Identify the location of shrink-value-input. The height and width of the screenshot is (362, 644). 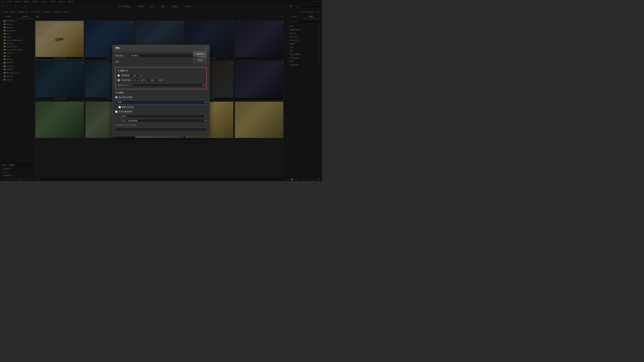
(134, 75).